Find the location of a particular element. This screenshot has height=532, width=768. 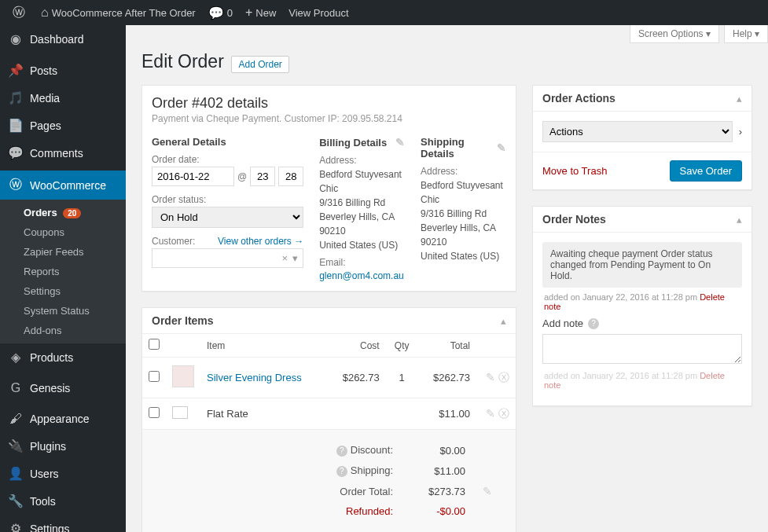

customer-select: ×▾ is located at coordinates (228, 258).